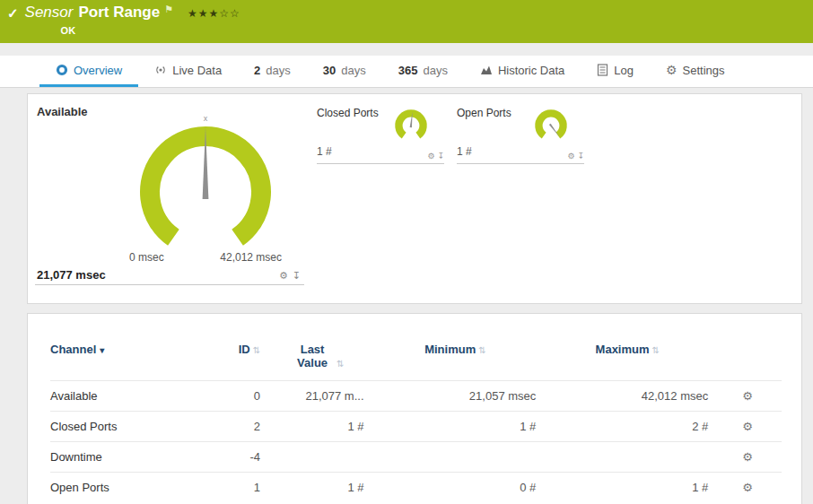 Image resolution: width=813 pixels, height=504 pixels. Describe the element at coordinates (671, 70) in the screenshot. I see `gear-icon: ⚙` at that location.